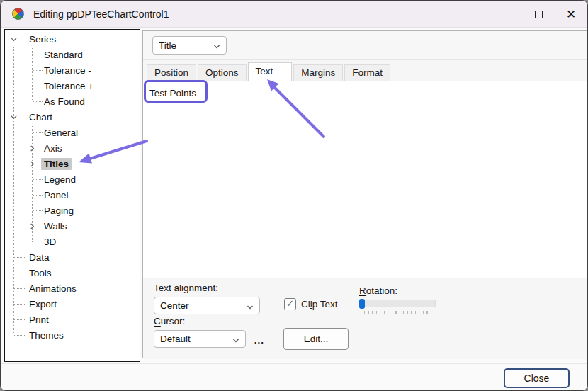 This screenshot has width=588, height=391. Describe the element at coordinates (72, 288) in the screenshot. I see `tree-item-animations: Animations` at that location.